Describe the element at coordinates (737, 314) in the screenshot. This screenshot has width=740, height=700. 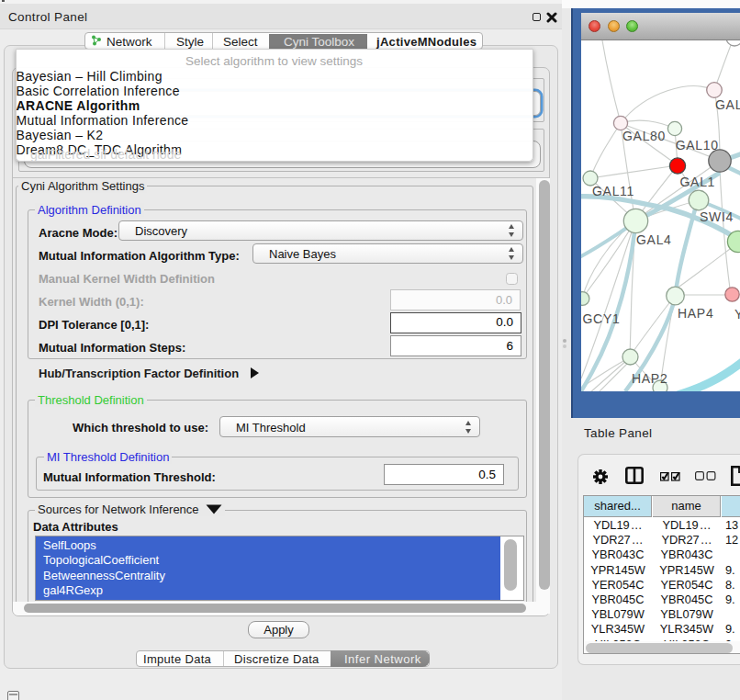
I see `svg-text: Y` at that location.